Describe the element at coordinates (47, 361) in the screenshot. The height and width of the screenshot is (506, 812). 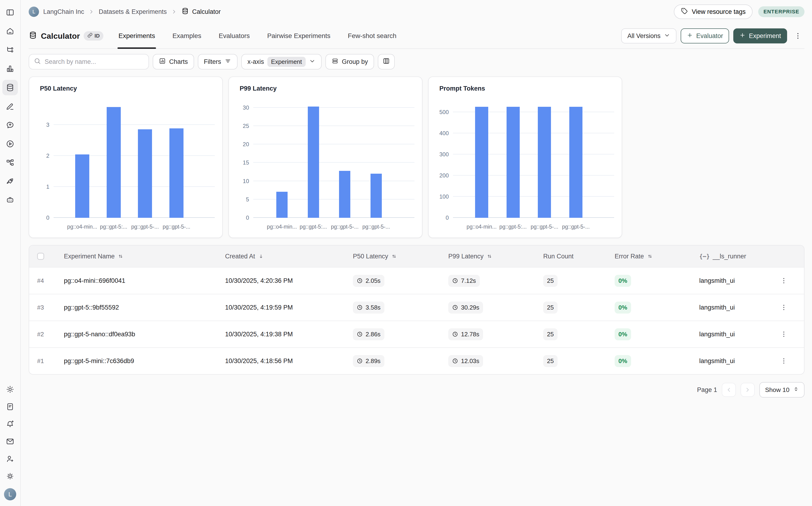
I see `table-cell: #1` at that location.